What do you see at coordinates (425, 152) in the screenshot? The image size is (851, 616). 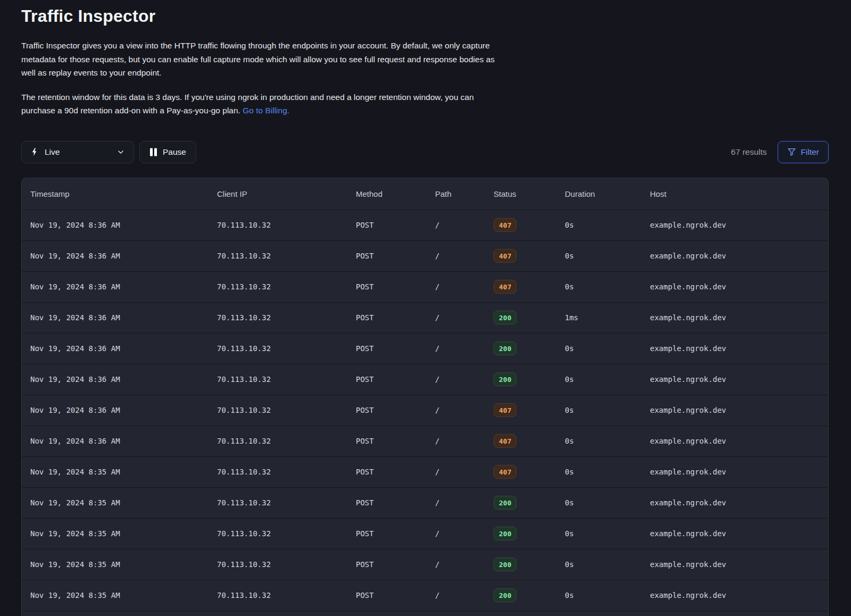 I see `toolbar: Live Pause 67 results Filter` at bounding box center [425, 152].